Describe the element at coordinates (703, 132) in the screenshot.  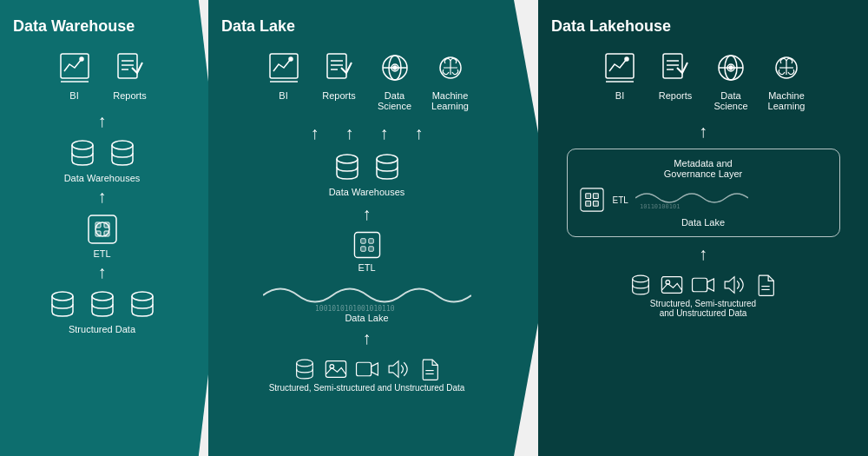
I see `lakehouse-arrow-1: ↑` at that location.